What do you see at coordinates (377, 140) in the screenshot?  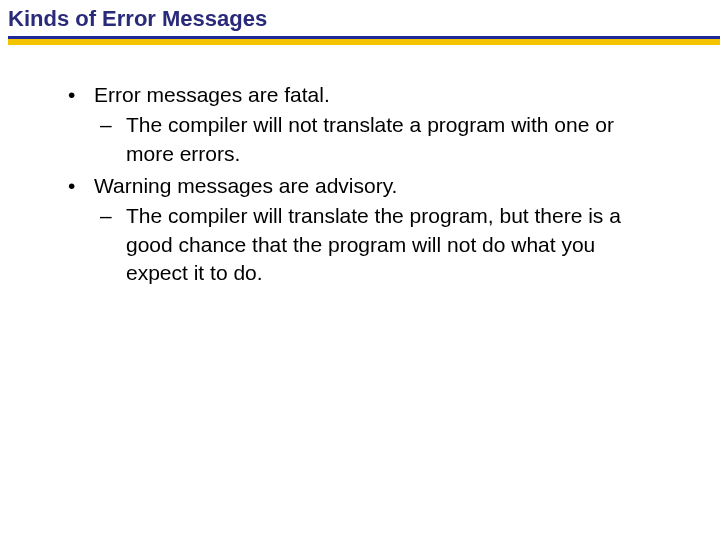 I see `sub-list: The compiler will not translate a progra…` at bounding box center [377, 140].